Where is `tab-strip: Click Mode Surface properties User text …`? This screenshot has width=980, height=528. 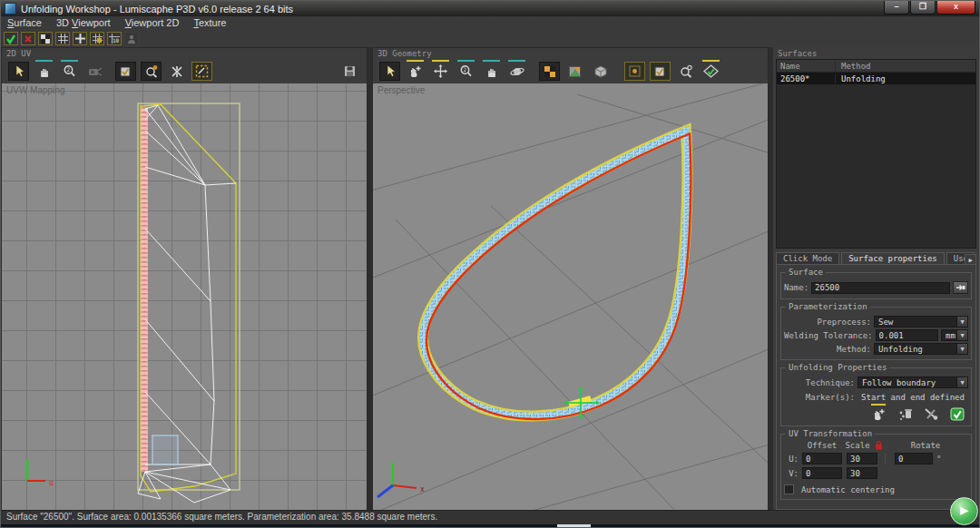
tab-strip: Click Mode Surface properties User text … is located at coordinates (877, 258).